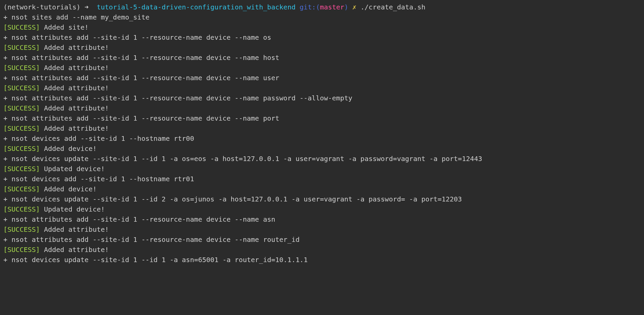  Describe the element at coordinates (322, 27) in the screenshot. I see `output-line: [SUCCESS] Added site!` at that location.